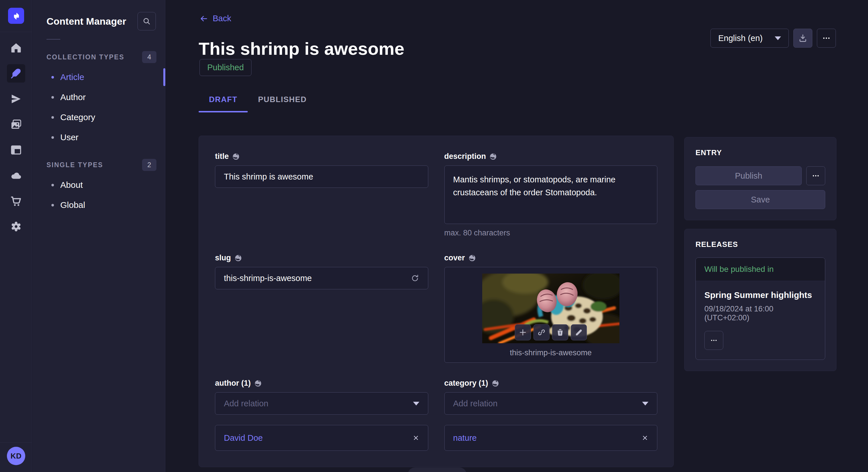 Image resolution: width=868 pixels, height=472 pixels. What do you see at coordinates (551, 353) in the screenshot?
I see `cover-filename: this-shrimp-is-awesome` at bounding box center [551, 353].